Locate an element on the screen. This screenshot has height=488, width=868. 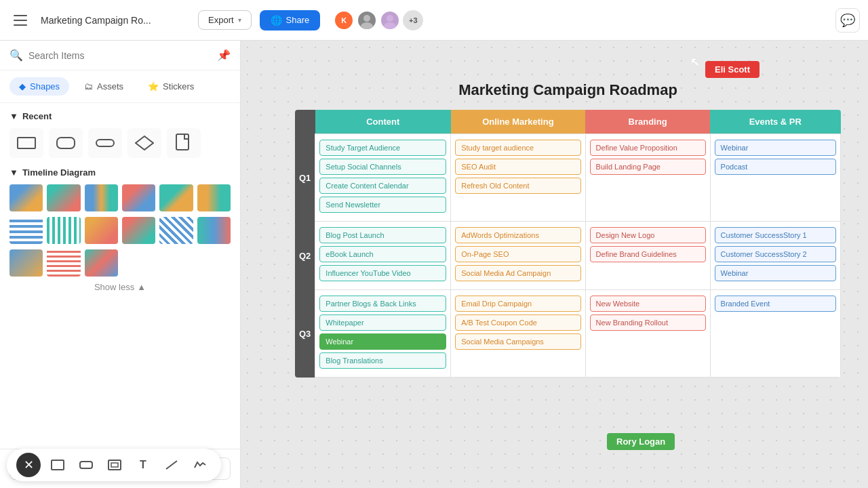
task-card: Build Landing Page is located at coordinates (648, 167).